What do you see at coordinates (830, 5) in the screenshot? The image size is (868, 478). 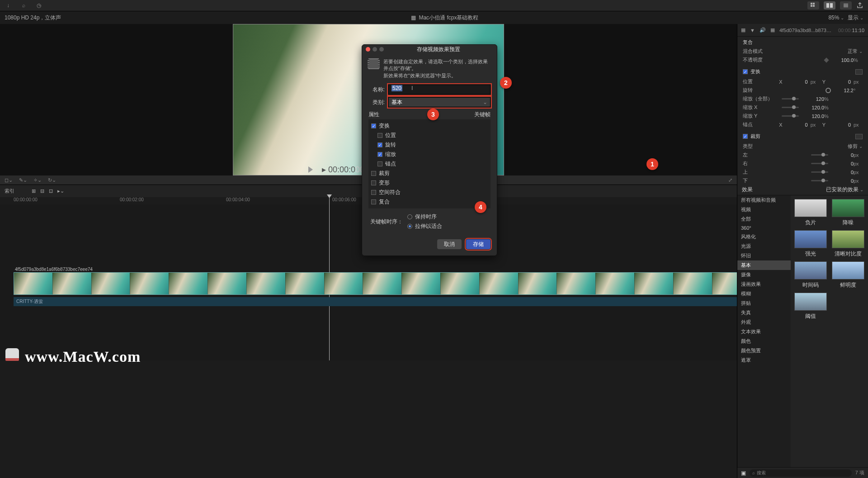 I see `layout-dual-icon` at bounding box center [830, 5].